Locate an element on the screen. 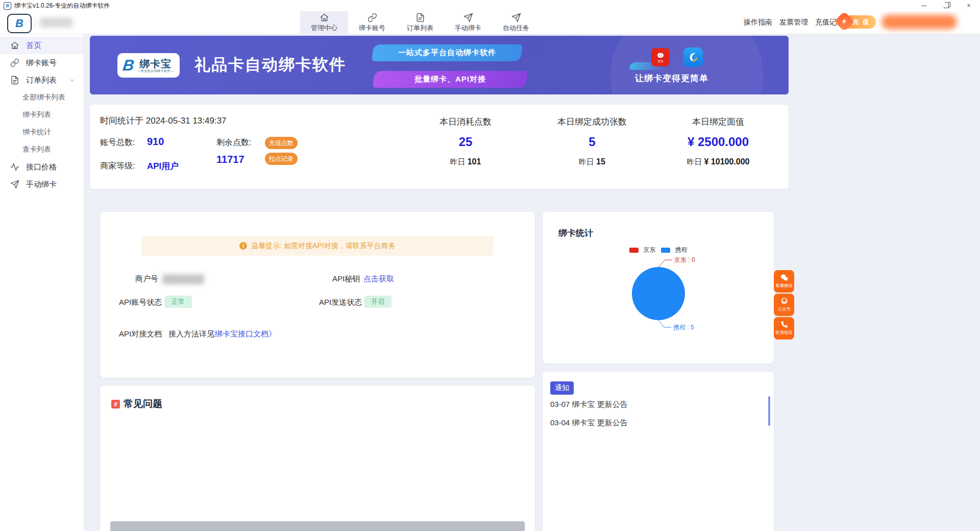 Image resolution: width=980 pixels, height=531 pixels. sidebar-label: 绑卡统计 is located at coordinates (37, 132).